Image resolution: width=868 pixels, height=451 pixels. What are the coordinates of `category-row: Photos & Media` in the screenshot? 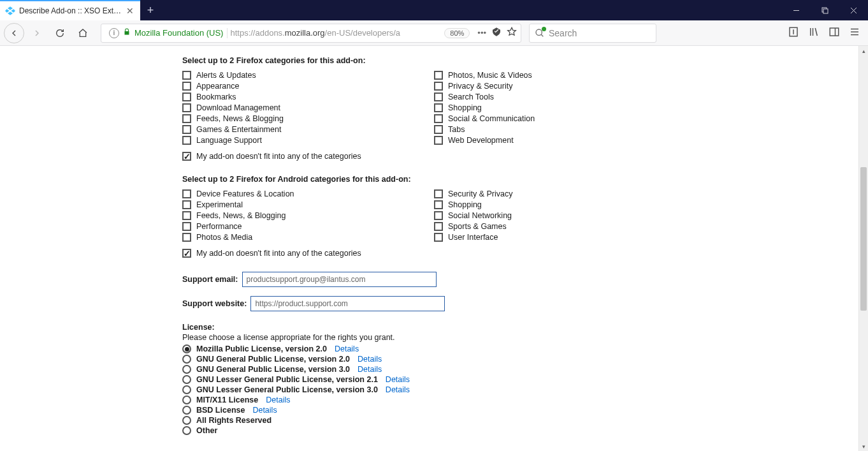 It's located at (308, 237).